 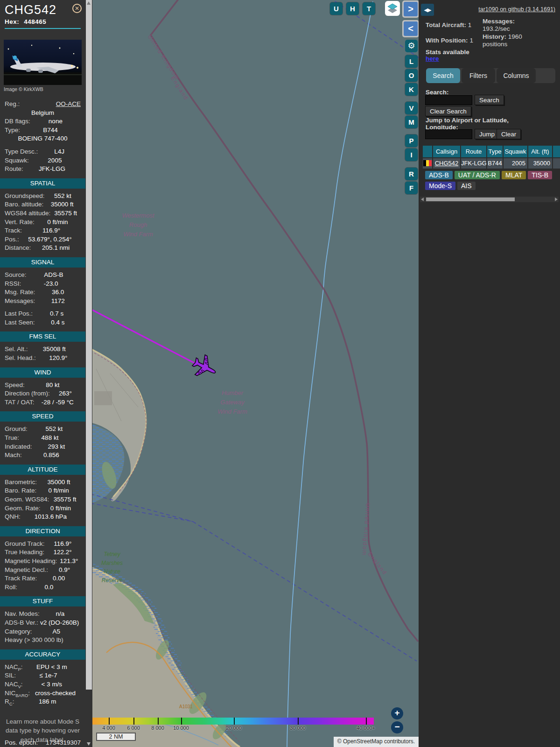 I want to click on scroll-left-icon, so click(x=422, y=199).